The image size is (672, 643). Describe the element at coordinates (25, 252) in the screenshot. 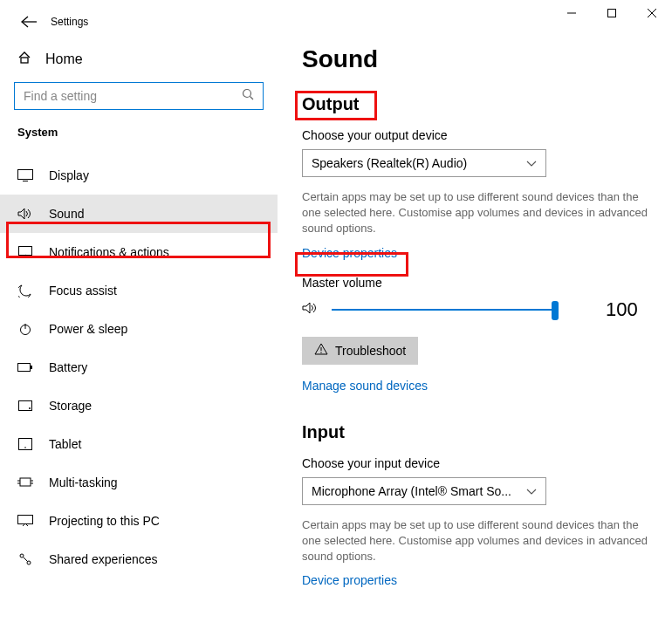

I see `notifications-icon` at that location.